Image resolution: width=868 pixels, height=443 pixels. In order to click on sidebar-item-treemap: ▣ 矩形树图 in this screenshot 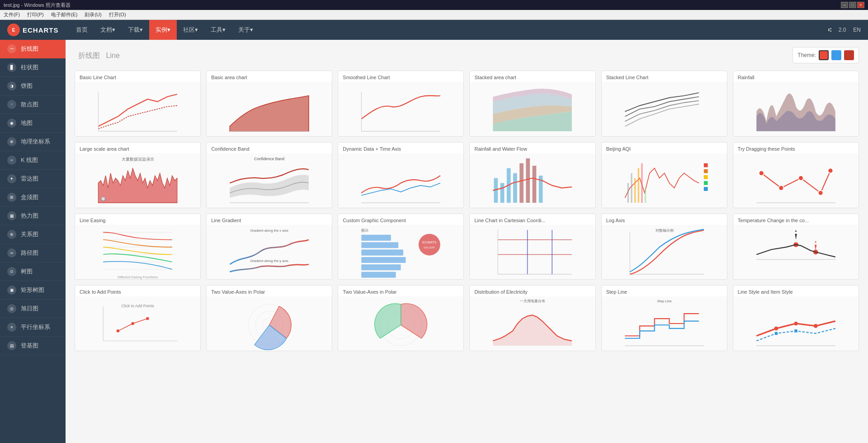, I will do `click(33, 291)`.